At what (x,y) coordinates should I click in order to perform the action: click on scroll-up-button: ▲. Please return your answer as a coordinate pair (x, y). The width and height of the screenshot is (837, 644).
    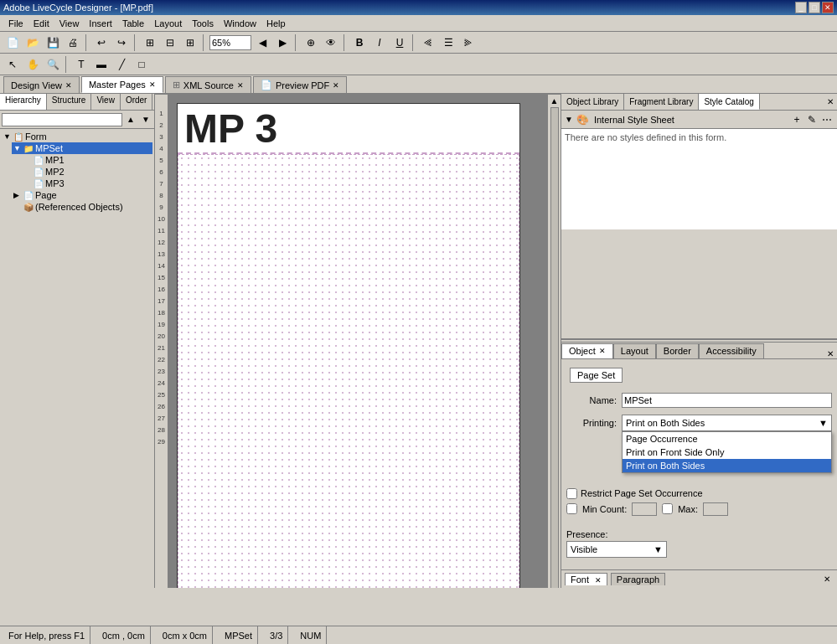
    Looking at the image, I should click on (555, 100).